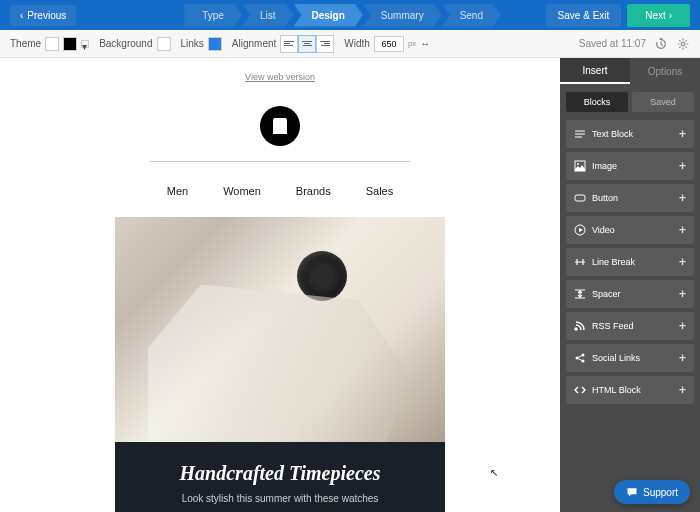 This screenshot has width=700, height=512. I want to click on links-swatch, so click(215, 44).